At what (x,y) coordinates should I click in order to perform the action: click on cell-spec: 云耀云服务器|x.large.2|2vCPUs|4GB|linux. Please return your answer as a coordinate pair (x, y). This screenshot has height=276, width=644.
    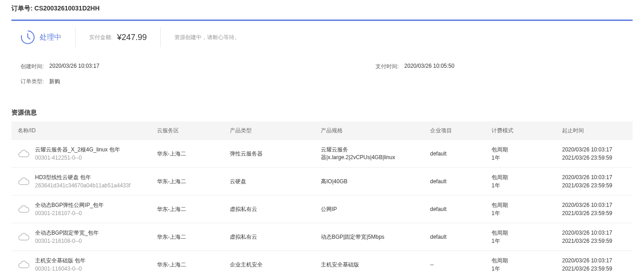
    Looking at the image, I should click on (371, 154).